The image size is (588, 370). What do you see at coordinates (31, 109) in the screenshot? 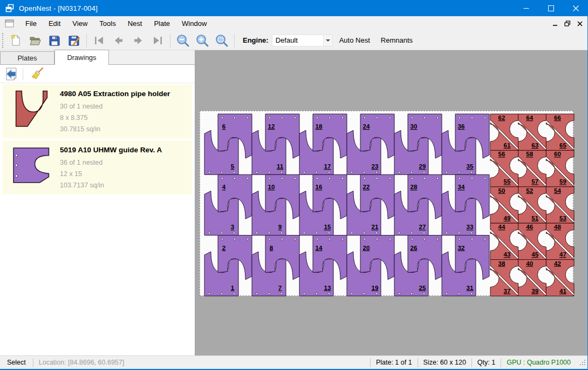
I see `drawing-thumbnail-red` at bounding box center [31, 109].